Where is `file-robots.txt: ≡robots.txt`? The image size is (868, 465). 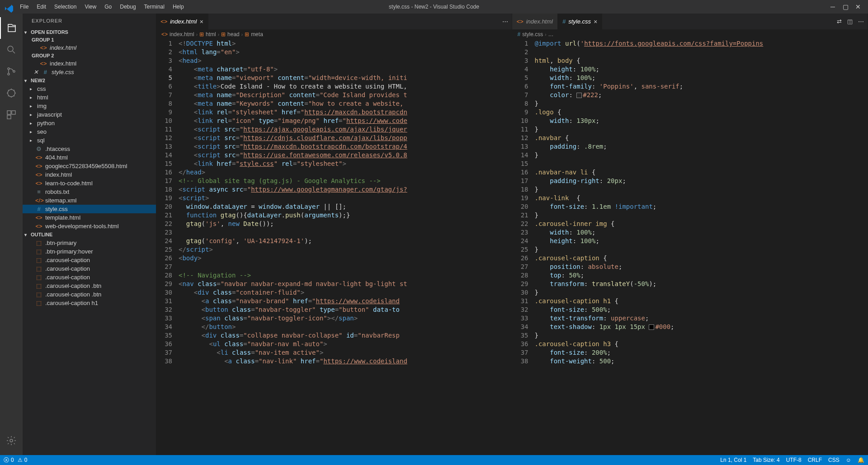 file-robots.txt: ≡robots.txt is located at coordinates (90, 192).